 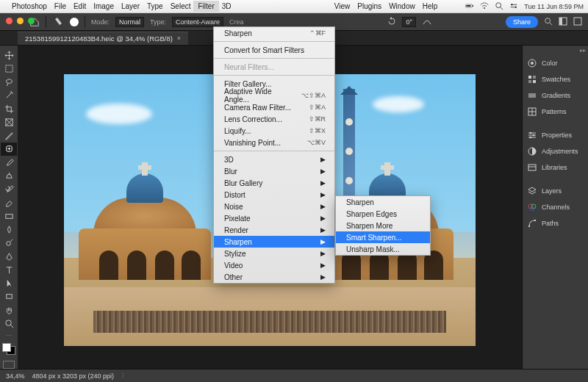 What do you see at coordinates (9, 55) in the screenshot?
I see `tool-move` at bounding box center [9, 55].